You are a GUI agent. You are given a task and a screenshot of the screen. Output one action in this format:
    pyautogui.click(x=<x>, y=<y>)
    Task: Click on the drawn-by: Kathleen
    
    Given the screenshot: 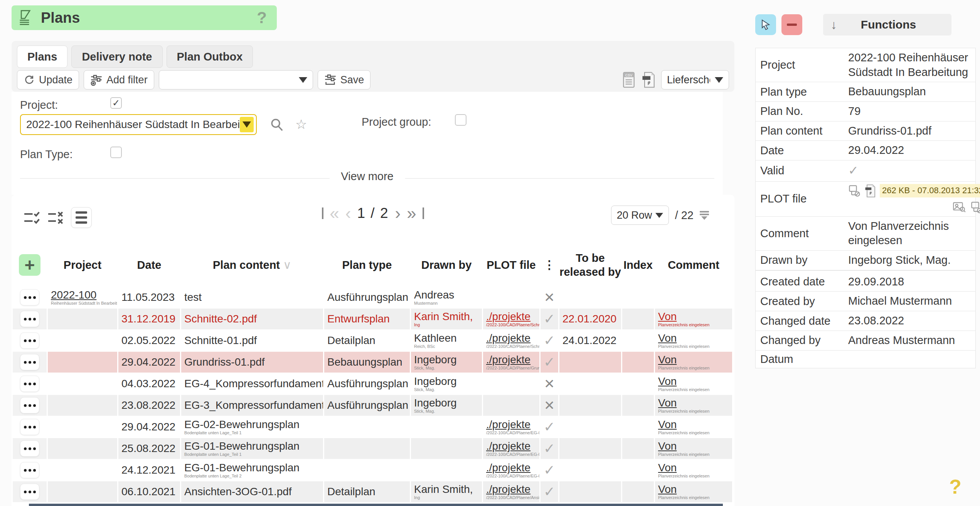 What is the action you would take?
    pyautogui.click(x=448, y=338)
    